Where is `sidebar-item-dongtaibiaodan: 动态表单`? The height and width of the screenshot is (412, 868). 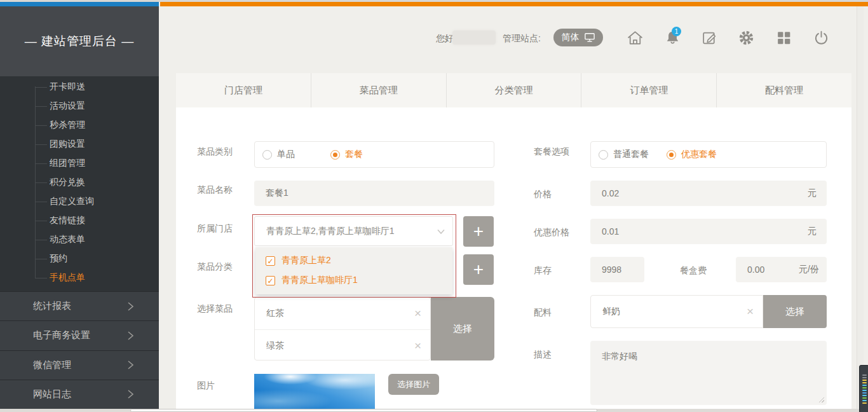 sidebar-item-dongtaibiaodan: 动态表单 is located at coordinates (79, 240).